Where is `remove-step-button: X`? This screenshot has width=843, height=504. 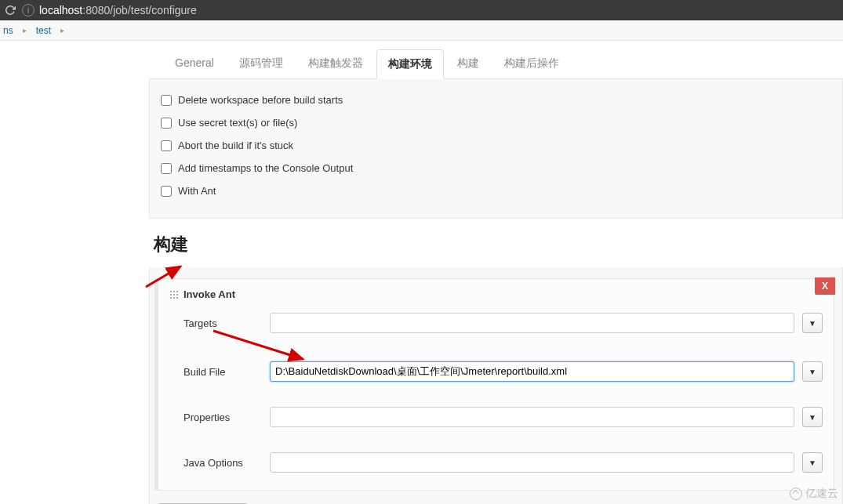
remove-step-button: X is located at coordinates (825, 286).